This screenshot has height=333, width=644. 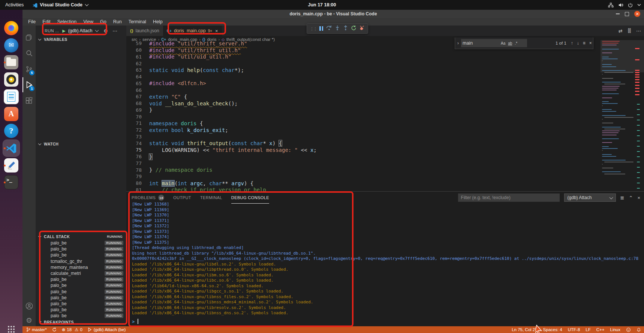 What do you see at coordinates (133, 322) in the screenshot?
I see `console-prompt: >` at bounding box center [133, 322].